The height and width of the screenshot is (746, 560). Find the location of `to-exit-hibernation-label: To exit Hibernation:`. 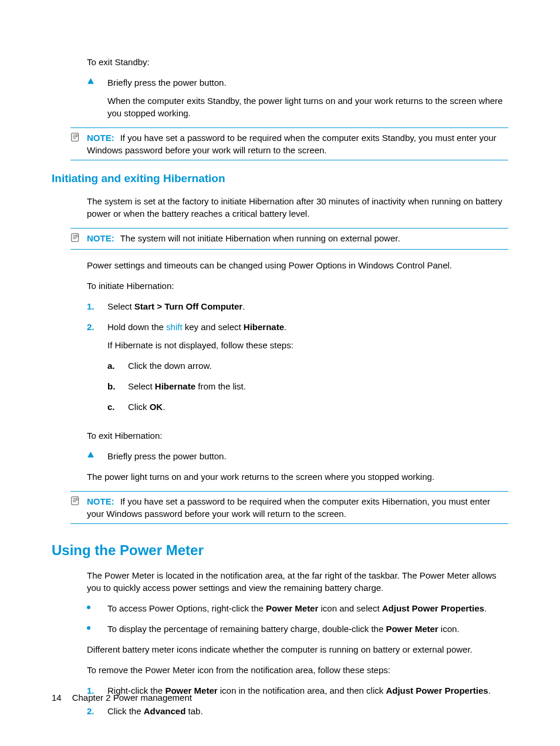

to-exit-hibernation-label: To exit Hibernation: is located at coordinates (298, 436).